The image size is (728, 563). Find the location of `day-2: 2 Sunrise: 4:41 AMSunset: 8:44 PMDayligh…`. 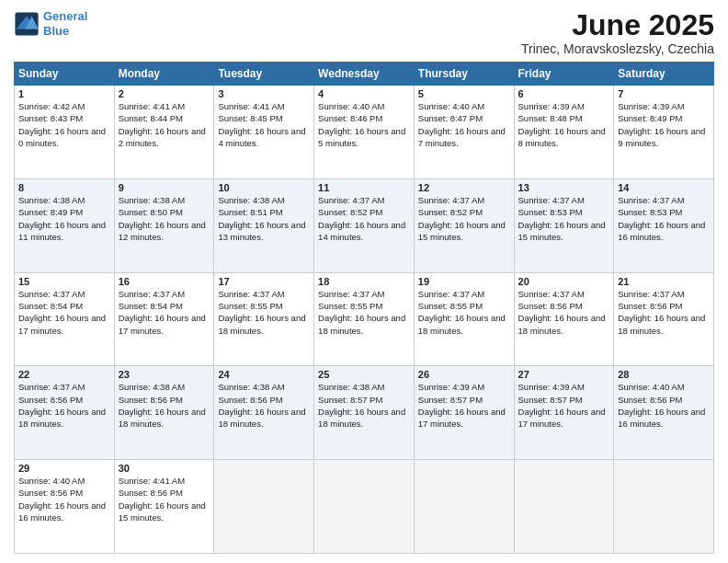

day-2: 2 Sunrise: 4:41 AMSunset: 8:44 PMDayligh… is located at coordinates (164, 132).